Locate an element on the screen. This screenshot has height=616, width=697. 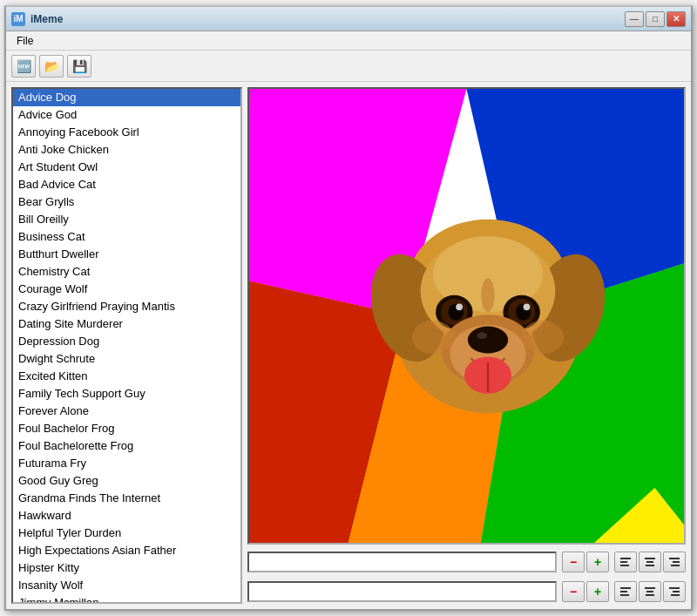
top-align-controls is located at coordinates (650, 562).